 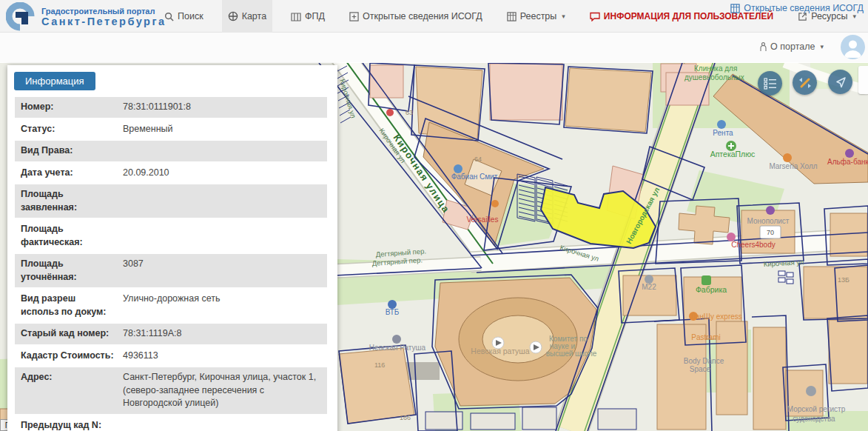 What do you see at coordinates (482, 219) in the screenshot?
I see `poi-label: Versailles` at bounding box center [482, 219].